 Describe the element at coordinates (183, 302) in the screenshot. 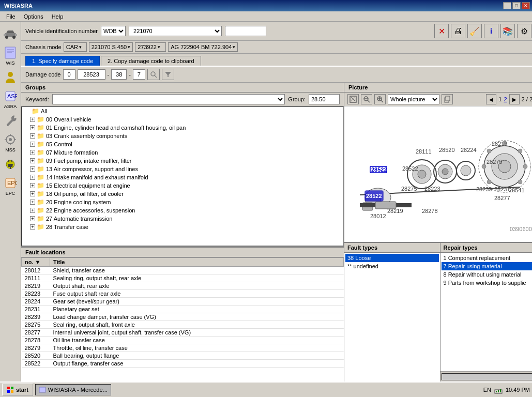

I see `table-row: 28224Gear set (bevel/spur gear)` at that location.